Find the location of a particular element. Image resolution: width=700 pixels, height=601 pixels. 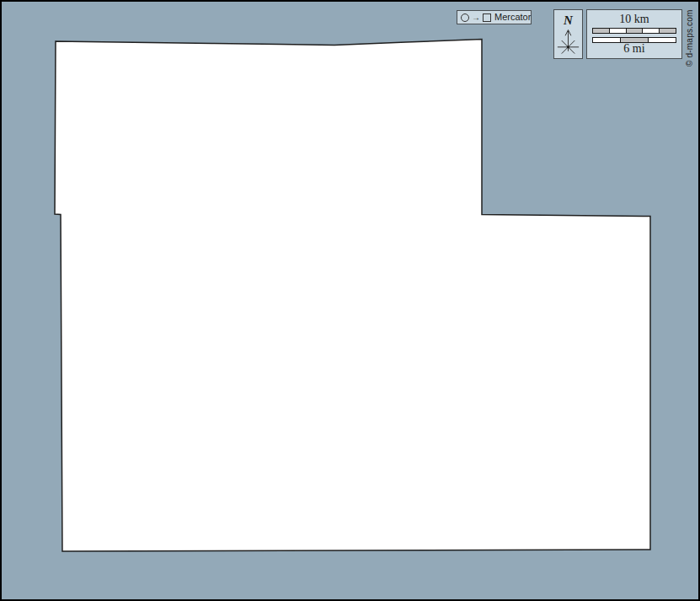

sphere-icon is located at coordinates (465, 18).